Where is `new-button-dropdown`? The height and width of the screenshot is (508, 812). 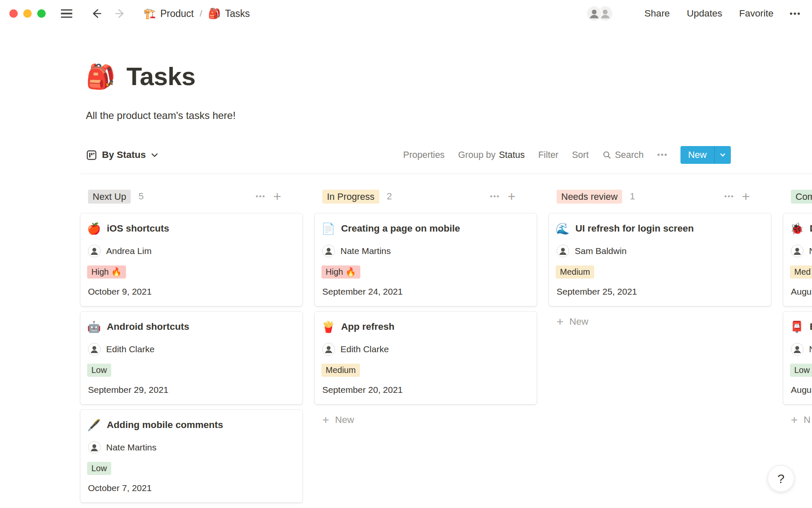
new-button-dropdown is located at coordinates (723, 155).